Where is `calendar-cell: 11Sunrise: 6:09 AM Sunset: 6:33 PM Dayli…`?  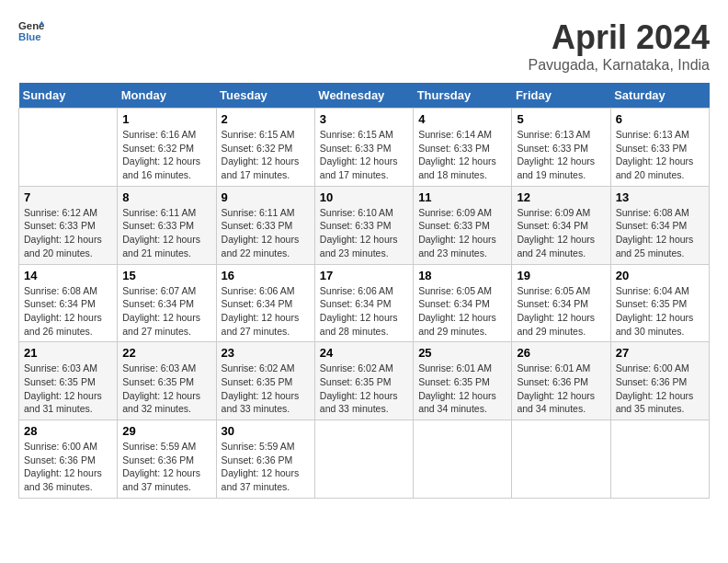 calendar-cell: 11Sunrise: 6:09 AM Sunset: 6:33 PM Dayli… is located at coordinates (463, 224).